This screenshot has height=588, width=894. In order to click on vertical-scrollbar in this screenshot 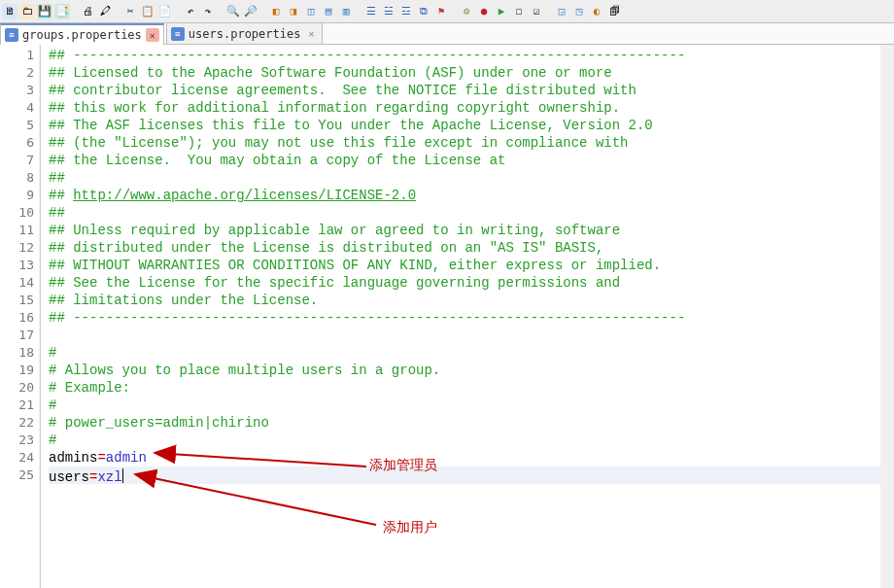, I will do `click(887, 317)`.